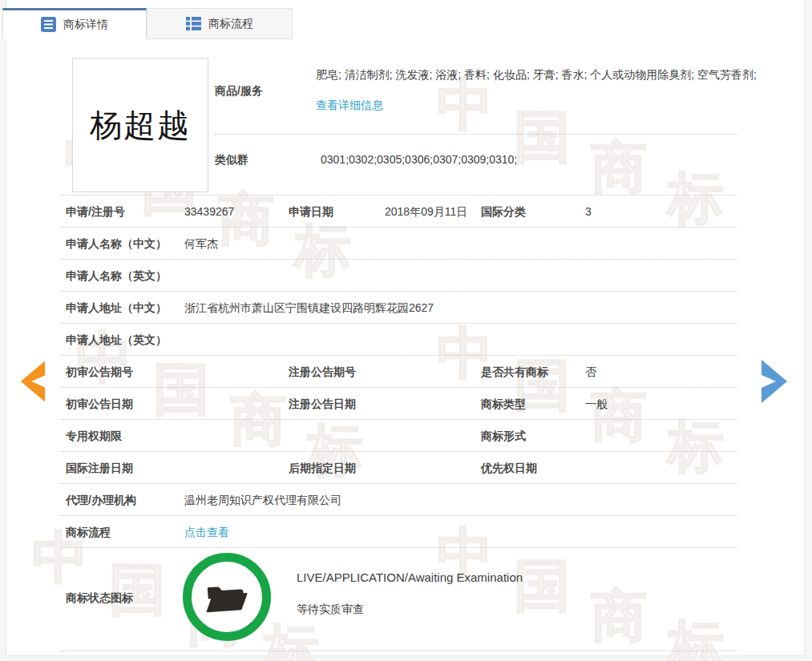 This screenshot has height=661, width=812. What do you see at coordinates (536, 90) in the screenshot?
I see `goods-value: 肥皂; 清洁制剂; 洗发液; 浴液; 香料; 化妆品; 牙膏; 香水; 个人或动…` at bounding box center [536, 90].